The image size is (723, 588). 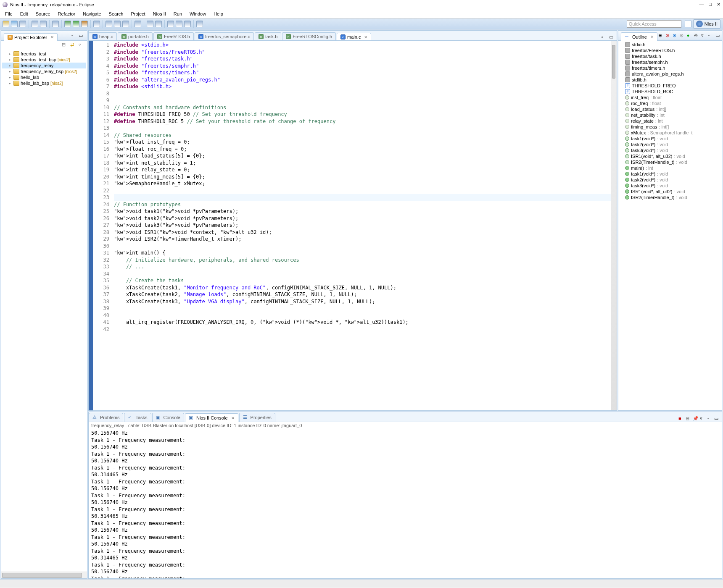 I want to click on horizontal-scrollbar, so click(x=44, y=575).